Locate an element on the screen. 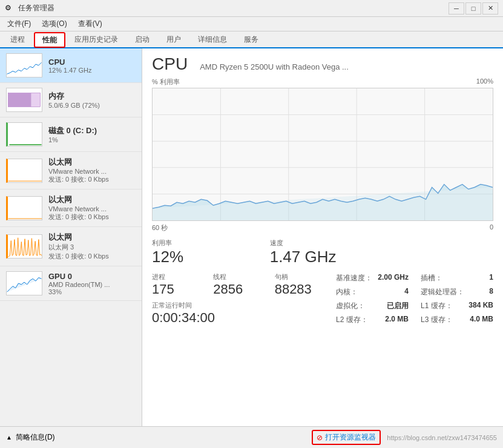  eth3-detail2: 发送: 0 接收: 0 Kbps is located at coordinates (92, 257).